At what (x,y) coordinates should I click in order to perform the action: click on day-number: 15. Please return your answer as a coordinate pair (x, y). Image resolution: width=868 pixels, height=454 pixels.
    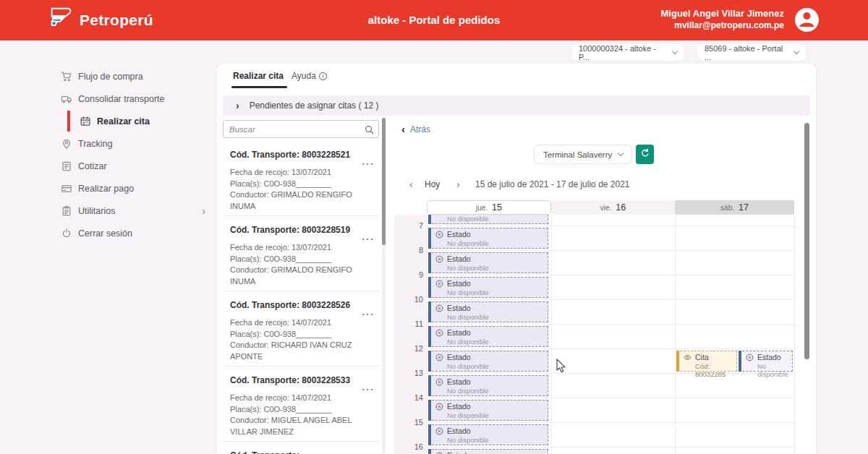
    Looking at the image, I should click on (497, 207).